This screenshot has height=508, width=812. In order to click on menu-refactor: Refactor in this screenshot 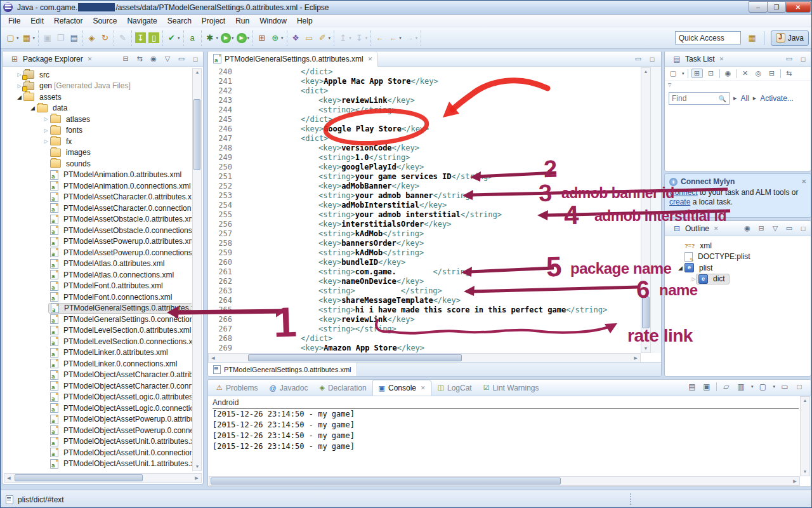, I will do `click(69, 21)`.